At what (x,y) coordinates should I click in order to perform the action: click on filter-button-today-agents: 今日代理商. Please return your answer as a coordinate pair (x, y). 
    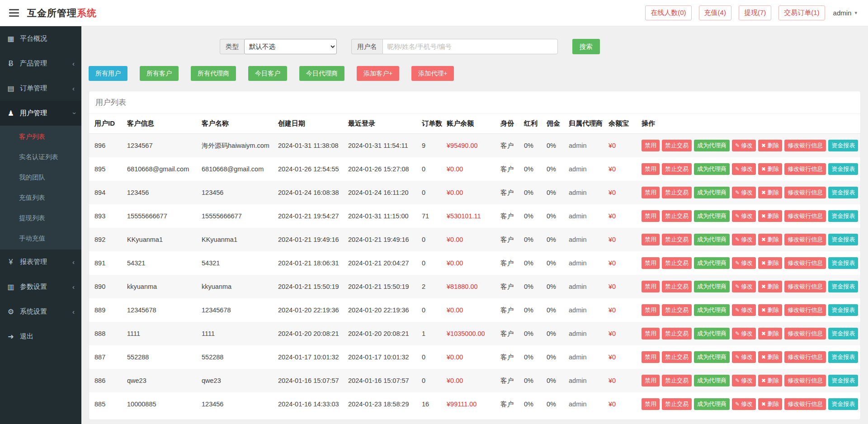
    Looking at the image, I should click on (322, 73).